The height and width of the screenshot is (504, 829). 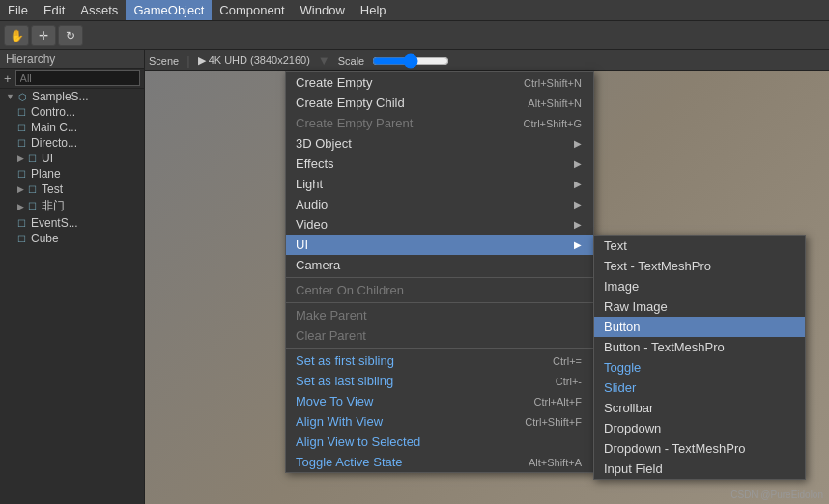 I want to click on menu-item-shortcut: Ctrl+Shift+N, so click(x=553, y=83).